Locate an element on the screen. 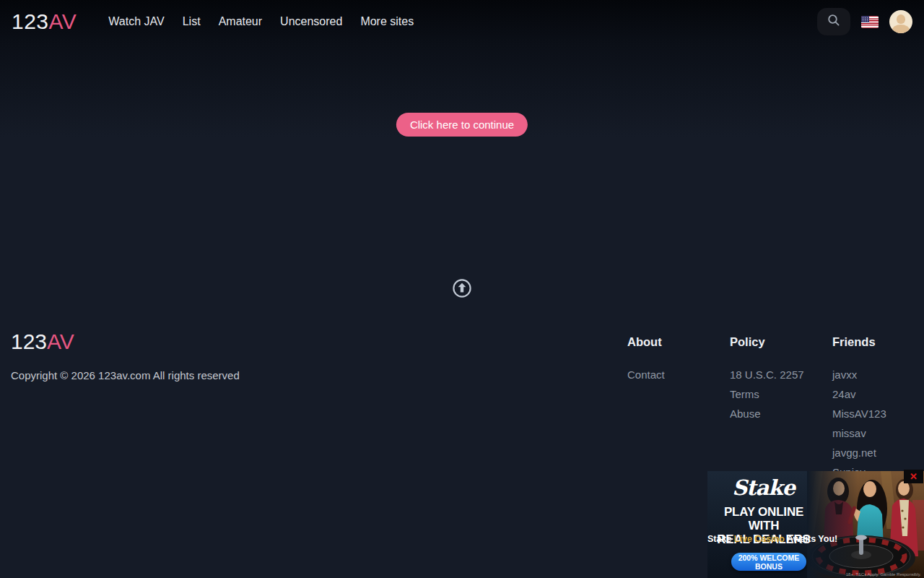 This screenshot has height=578, width=924. footer-logo: 123AV is located at coordinates (43, 342).